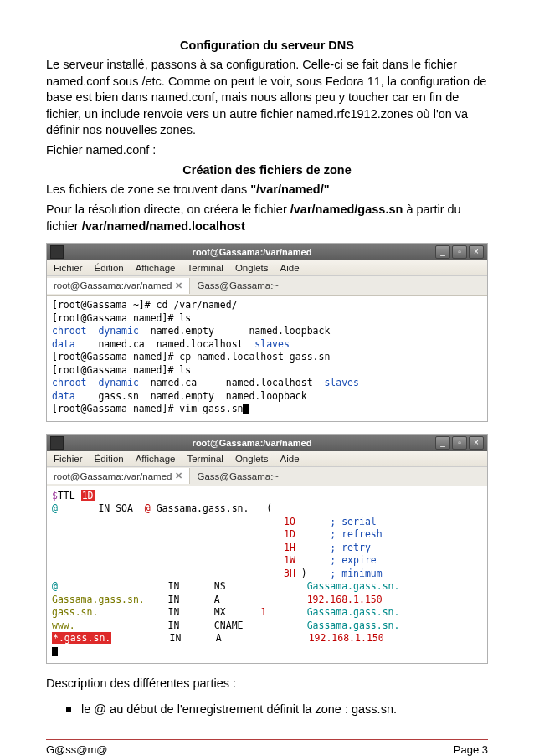  Describe the element at coordinates (267, 170) in the screenshot. I see `heading-zone-files: Création des fichiers de zone` at that location.